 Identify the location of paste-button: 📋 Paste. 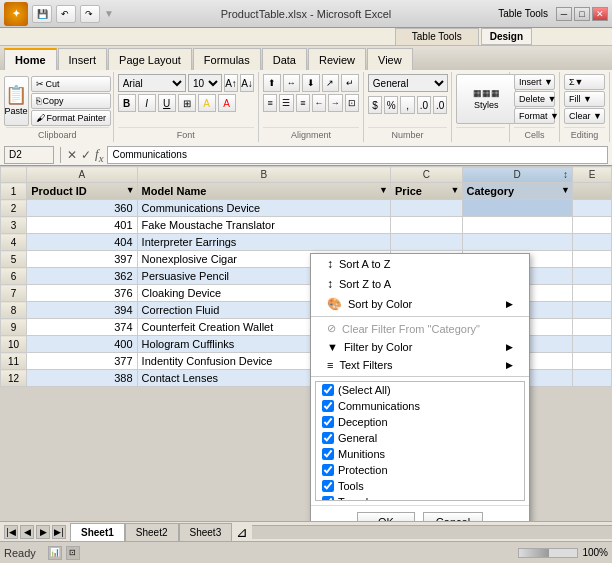
(16, 101).